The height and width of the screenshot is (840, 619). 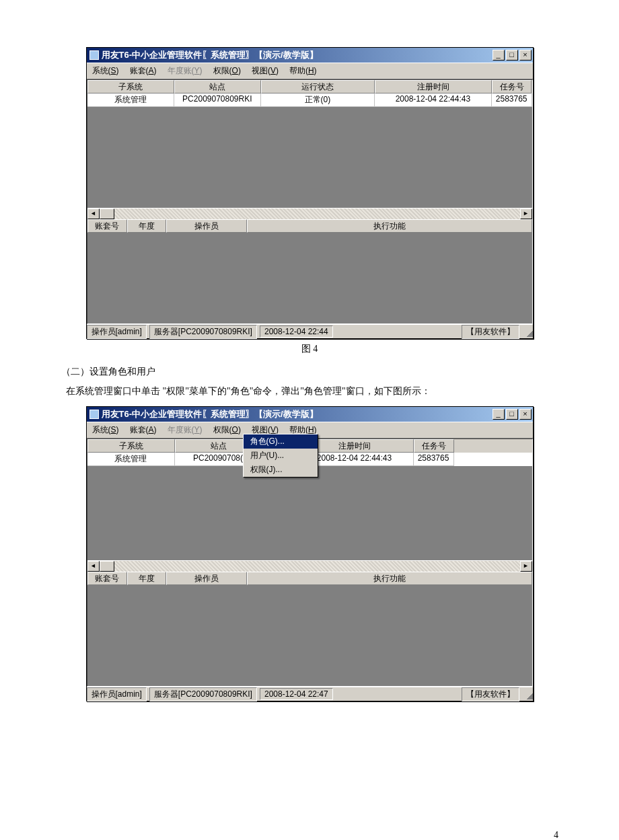 I want to click on page-number: 4, so click(x=556, y=835).